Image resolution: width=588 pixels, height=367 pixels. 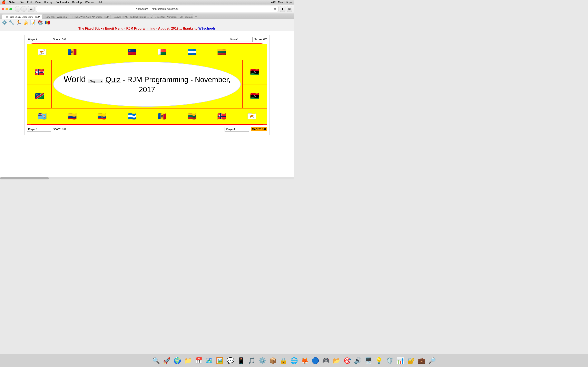 I want to click on new-tab-button: ⊞, so click(x=290, y=9).